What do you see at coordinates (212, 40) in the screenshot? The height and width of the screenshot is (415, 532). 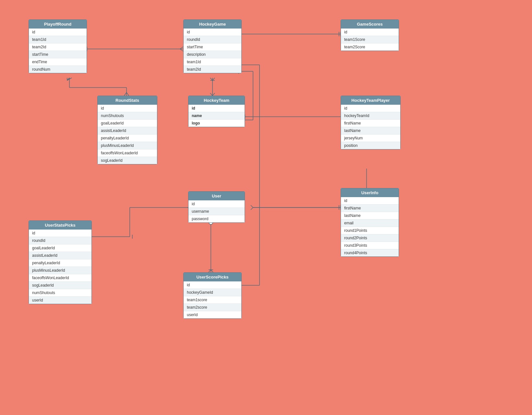 I see `hockeygame-row-roundid: roundId` at bounding box center [212, 40].